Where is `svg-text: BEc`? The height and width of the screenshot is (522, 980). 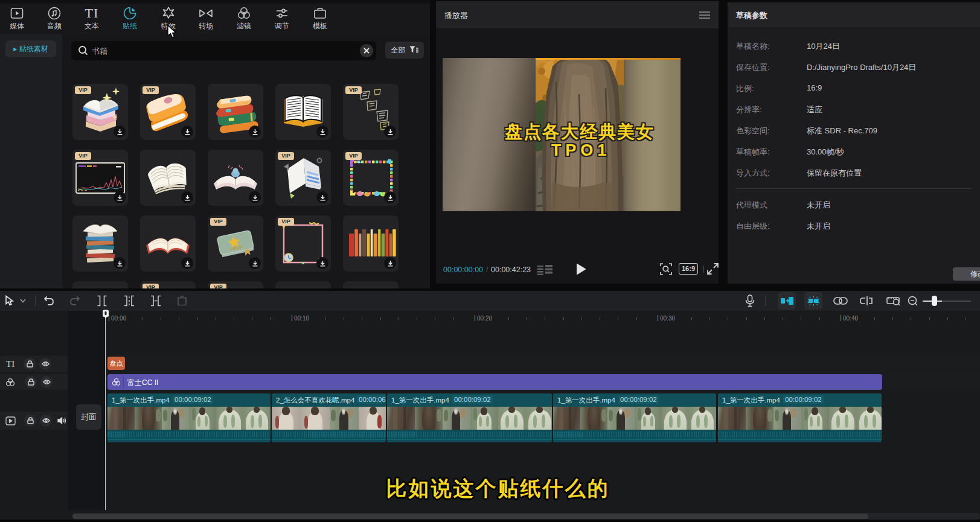
svg-text: BEc is located at coordinates (360, 162).